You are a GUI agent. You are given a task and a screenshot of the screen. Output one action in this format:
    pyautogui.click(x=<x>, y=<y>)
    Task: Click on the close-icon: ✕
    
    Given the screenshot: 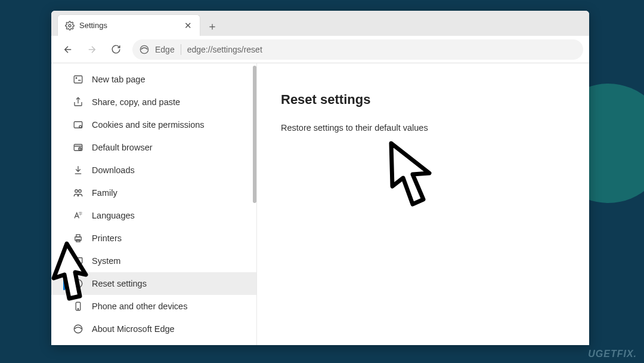 What is the action you would take?
    pyautogui.click(x=188, y=26)
    